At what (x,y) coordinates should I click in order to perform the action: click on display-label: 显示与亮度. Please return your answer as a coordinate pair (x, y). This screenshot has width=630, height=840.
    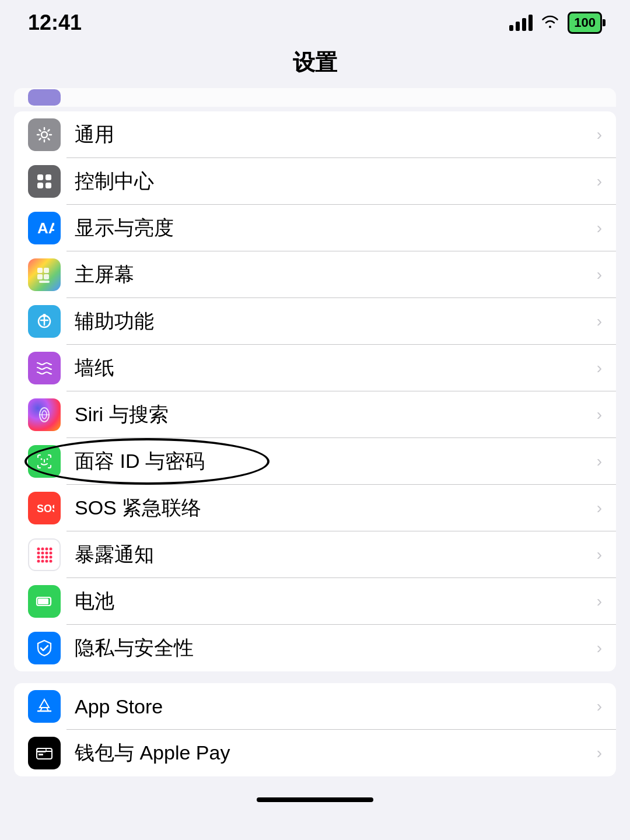
    Looking at the image, I should click on (334, 228).